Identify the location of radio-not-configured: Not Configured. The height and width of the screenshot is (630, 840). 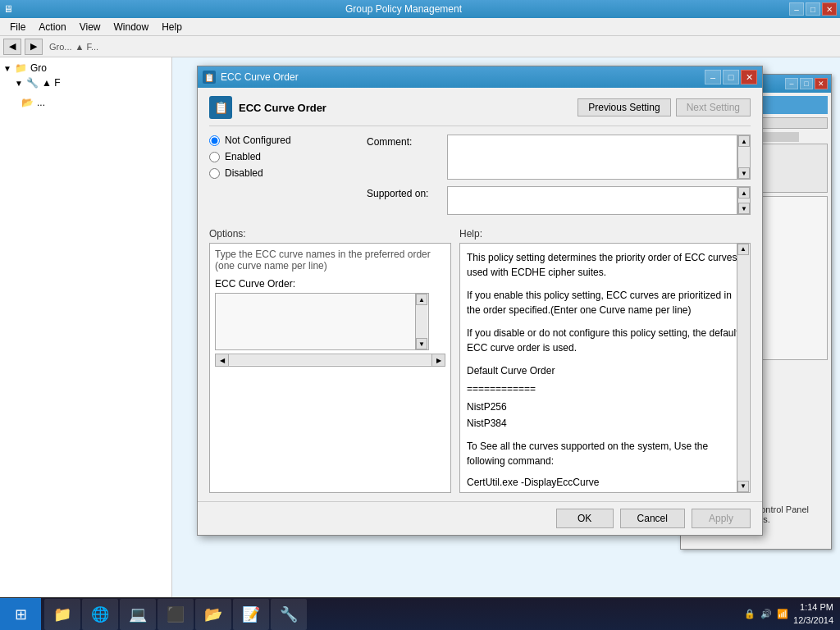
(283, 140).